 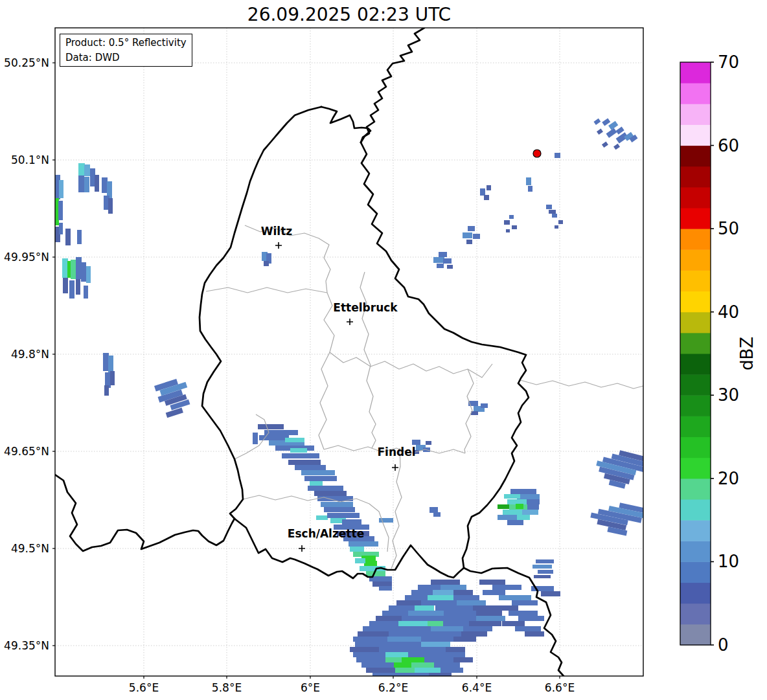 I want to click on x-tick-label: 6.2°E, so click(x=393, y=688).